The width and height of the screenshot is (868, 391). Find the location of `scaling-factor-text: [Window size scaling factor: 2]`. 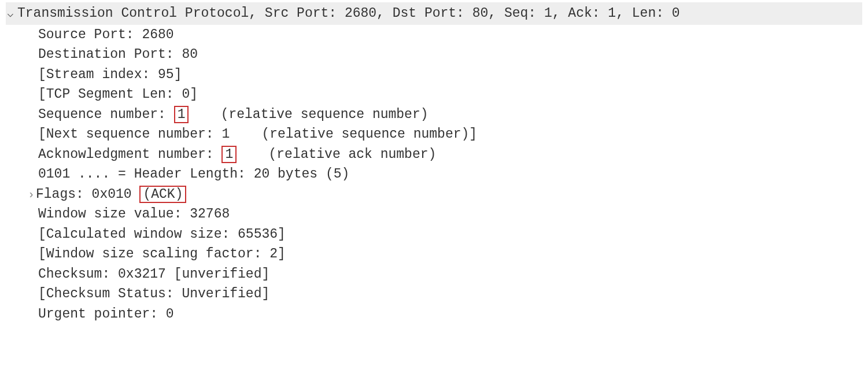

scaling-factor-text: [Window size scaling factor: 2] is located at coordinates (162, 254).